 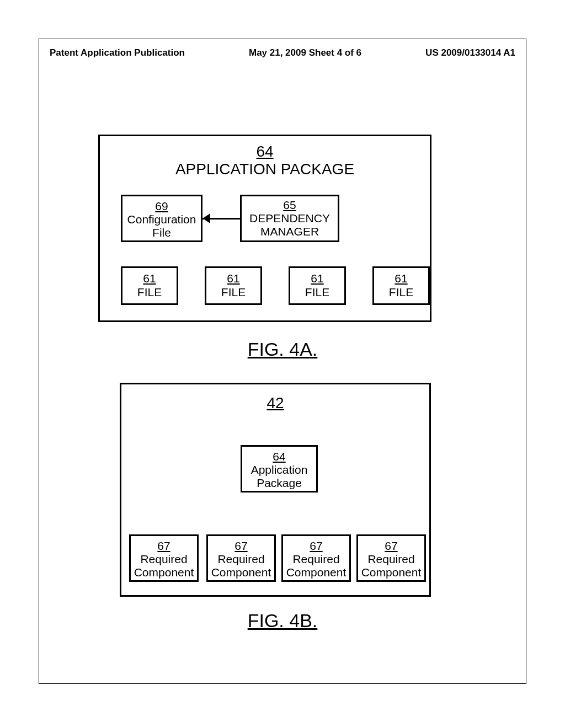 I want to click on application-package-box: 64 Application Package, so click(x=279, y=469).